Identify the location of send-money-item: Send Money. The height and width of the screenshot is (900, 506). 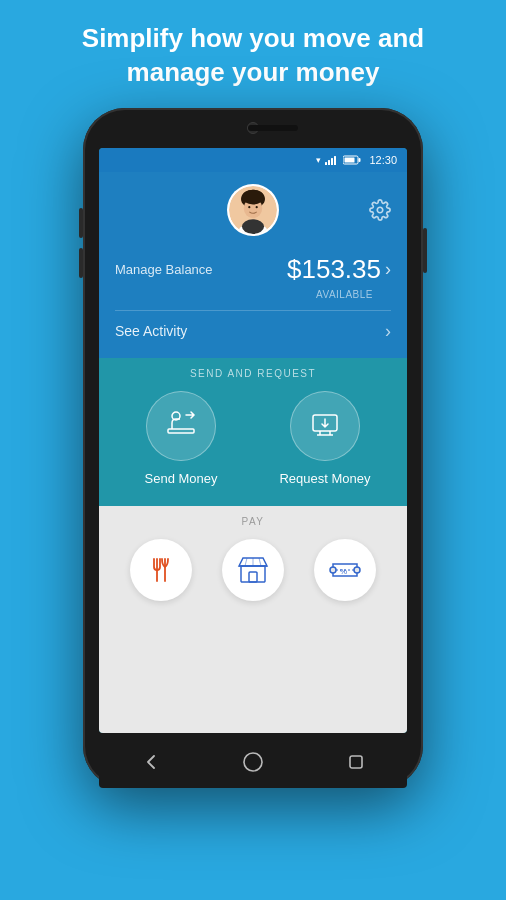
(181, 438).